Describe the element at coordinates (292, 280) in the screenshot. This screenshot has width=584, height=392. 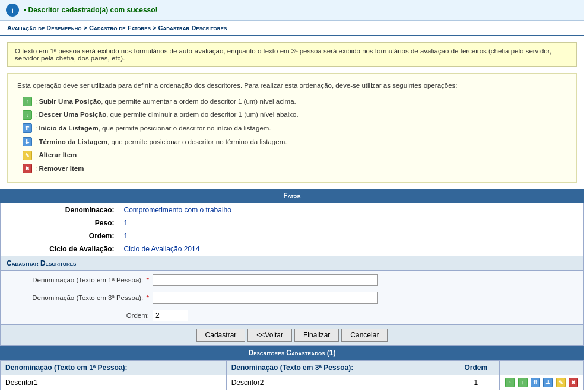
I see `form-row-1a-pessoa: Denominação (Texto em 1ª Pessoa): *` at that location.